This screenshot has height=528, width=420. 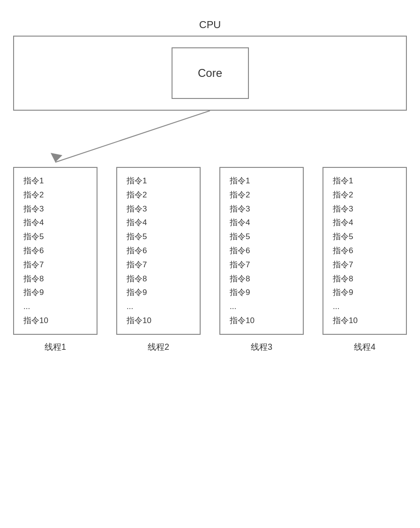 What do you see at coordinates (262, 181) in the screenshot?
I see `instruction-item-3-1: 指令1` at bounding box center [262, 181].